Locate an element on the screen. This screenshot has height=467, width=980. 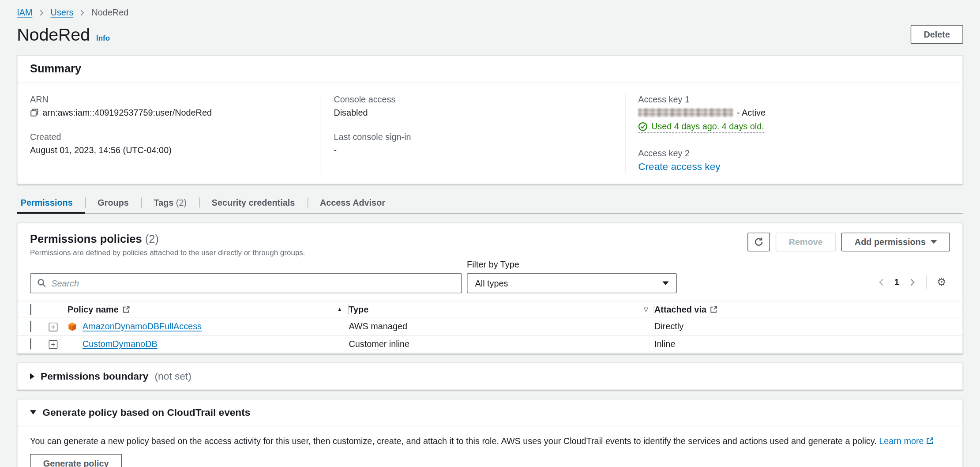
generate-policy-title: Generate policy based on CloudTrail even… is located at coordinates (146, 412).